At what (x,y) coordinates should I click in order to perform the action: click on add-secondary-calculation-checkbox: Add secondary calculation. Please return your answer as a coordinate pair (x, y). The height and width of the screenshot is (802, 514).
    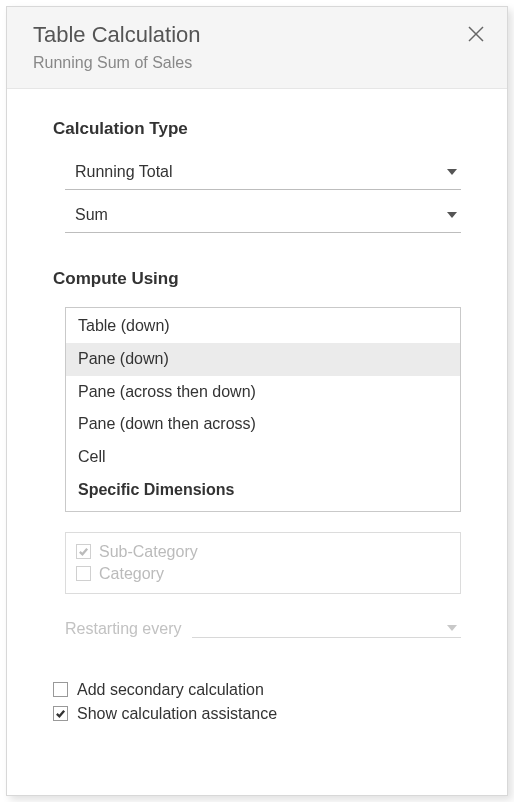
    Looking at the image, I should click on (257, 690).